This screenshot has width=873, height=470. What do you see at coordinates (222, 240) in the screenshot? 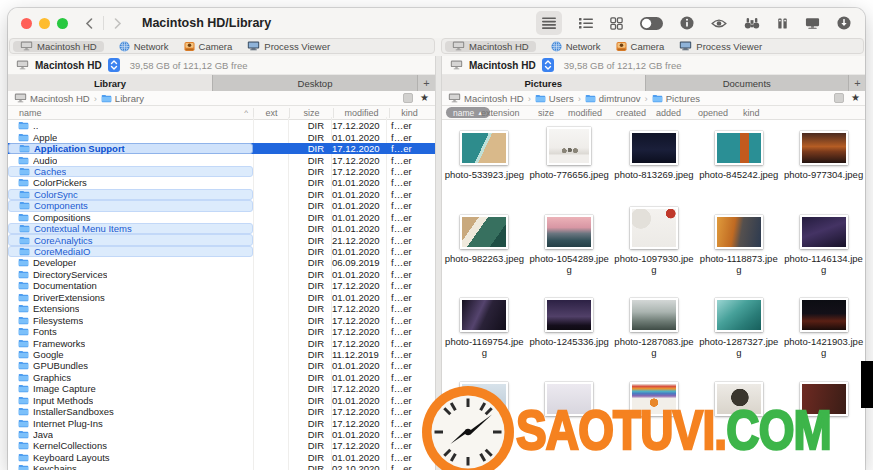
I see `file-row: CoreAnalytics DIR 21.12.2020 f…er` at bounding box center [222, 240].